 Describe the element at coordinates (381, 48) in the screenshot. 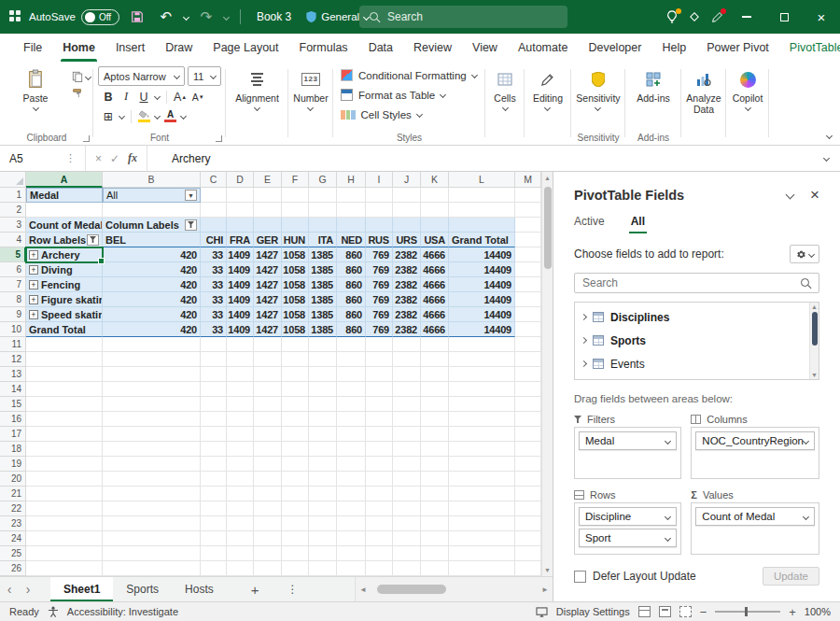

I see `ribbon-tab-data: Data` at that location.